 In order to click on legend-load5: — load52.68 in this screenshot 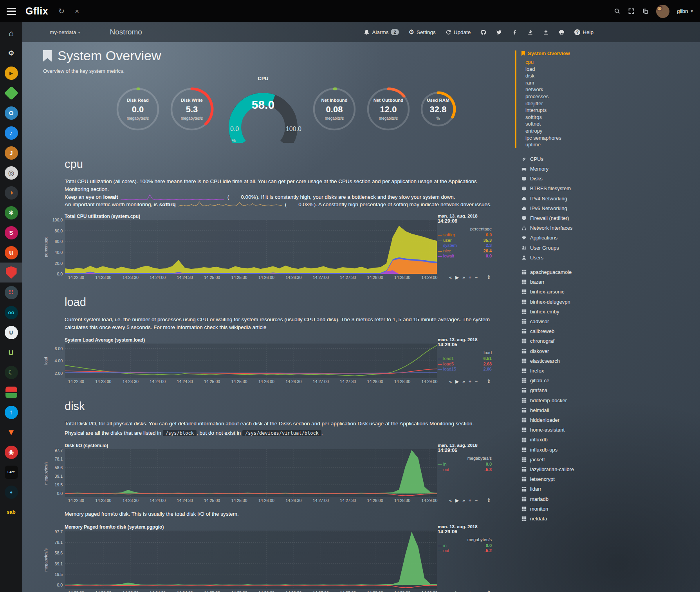, I will do `click(465, 364)`.